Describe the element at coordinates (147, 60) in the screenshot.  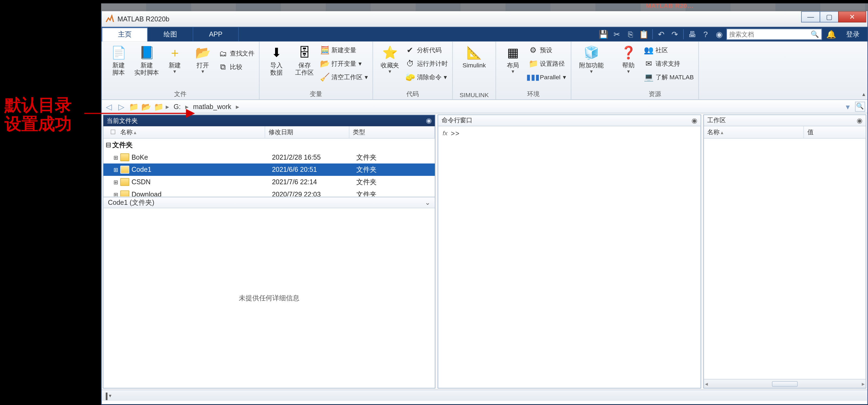
I see `new-live-script-button: 📘 新建实时脚本` at that location.